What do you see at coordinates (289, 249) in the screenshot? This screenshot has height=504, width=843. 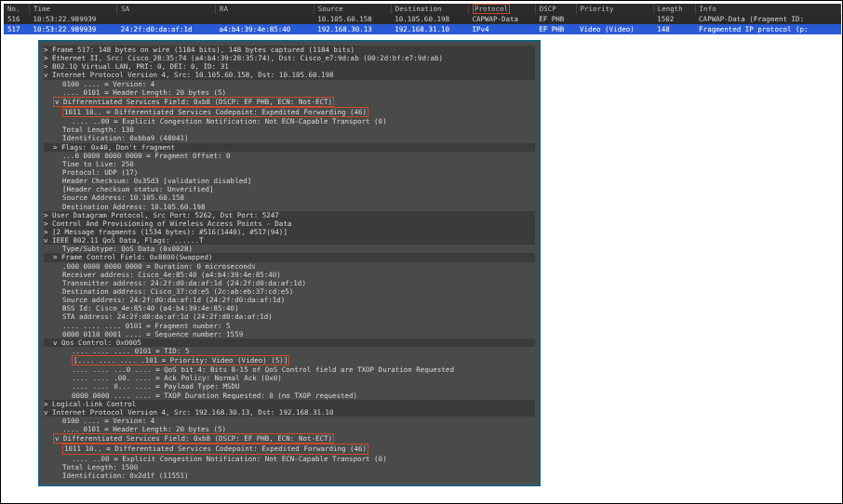 I see `tree-item: Type/Subtype: QoS Data (0x0028)` at bounding box center [289, 249].